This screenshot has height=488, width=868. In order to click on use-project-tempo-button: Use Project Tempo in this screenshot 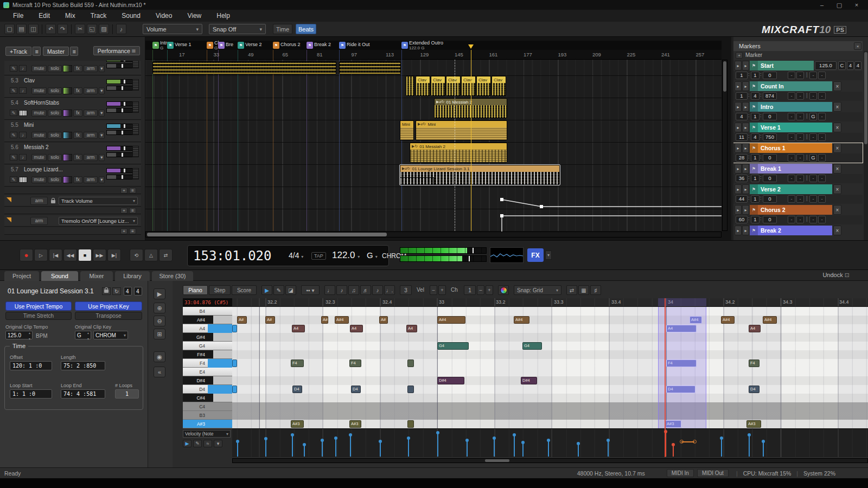, I will do `click(39, 306)`.